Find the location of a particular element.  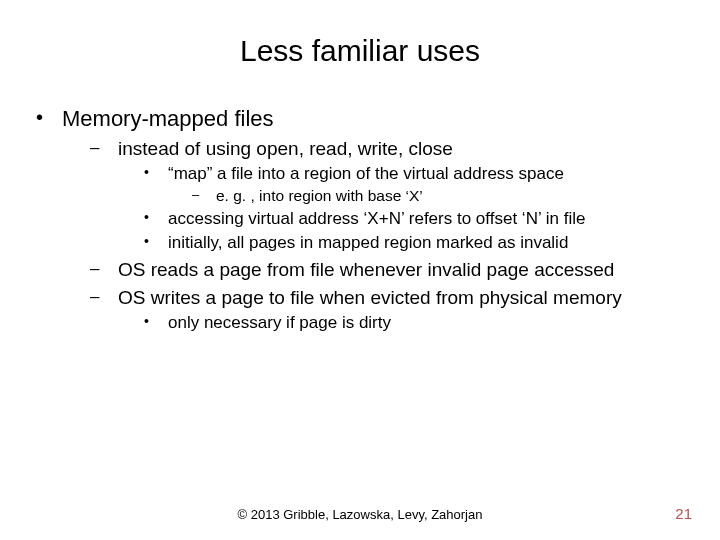

bullet-text: Memory-mapped files is located at coordinates (373, 119).